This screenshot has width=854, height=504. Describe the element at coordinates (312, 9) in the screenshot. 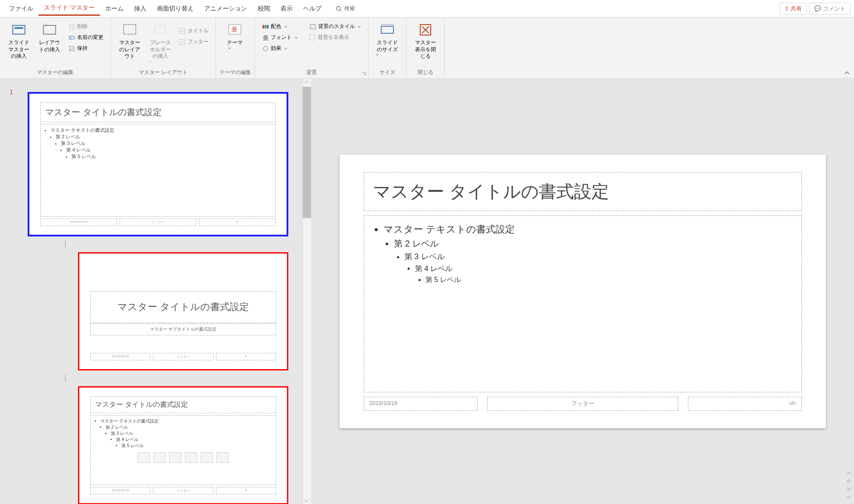

I see `tab-help: ヘルプ` at that location.